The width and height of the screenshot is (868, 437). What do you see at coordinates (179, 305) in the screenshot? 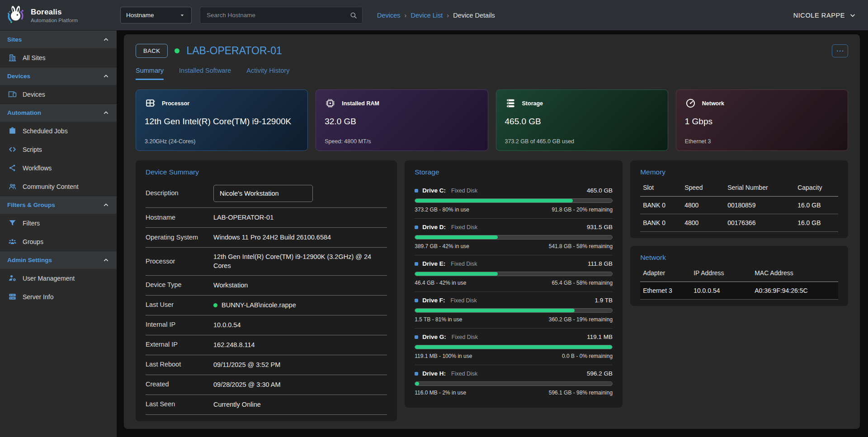
I see `summary-label: Last User` at bounding box center [179, 305].